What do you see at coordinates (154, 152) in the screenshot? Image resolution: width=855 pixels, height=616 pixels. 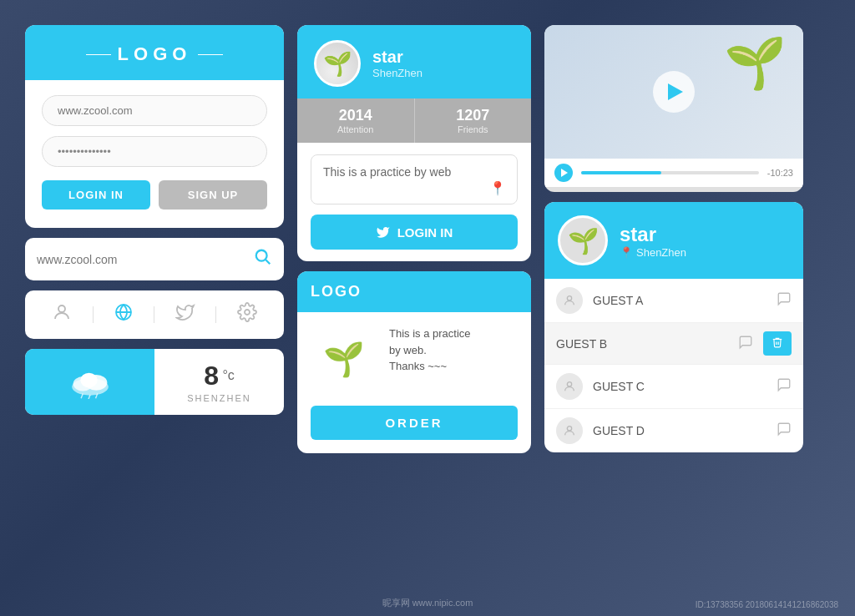 I see `password-input` at bounding box center [154, 152].